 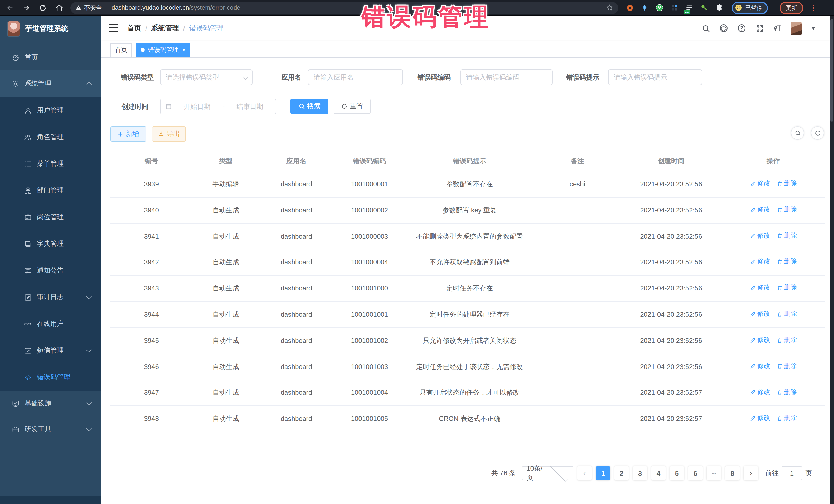 I want to click on sidebar-item-menu-management: 菜单管理, so click(x=51, y=164).